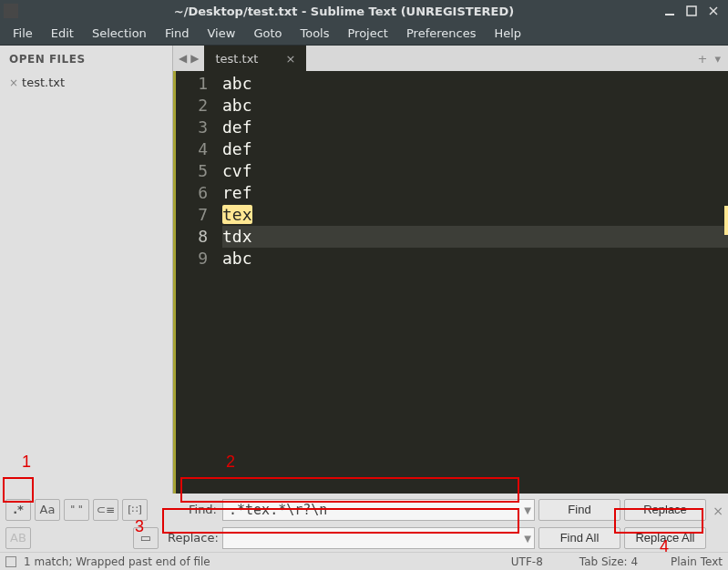 The image size is (728, 570). Describe the element at coordinates (191, 127) in the screenshot. I see `line-number: 3` at that location.